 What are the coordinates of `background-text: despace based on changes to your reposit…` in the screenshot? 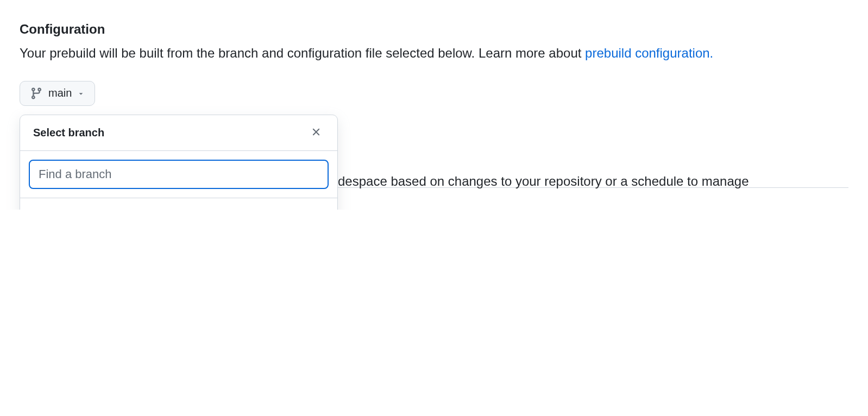 It's located at (593, 181).